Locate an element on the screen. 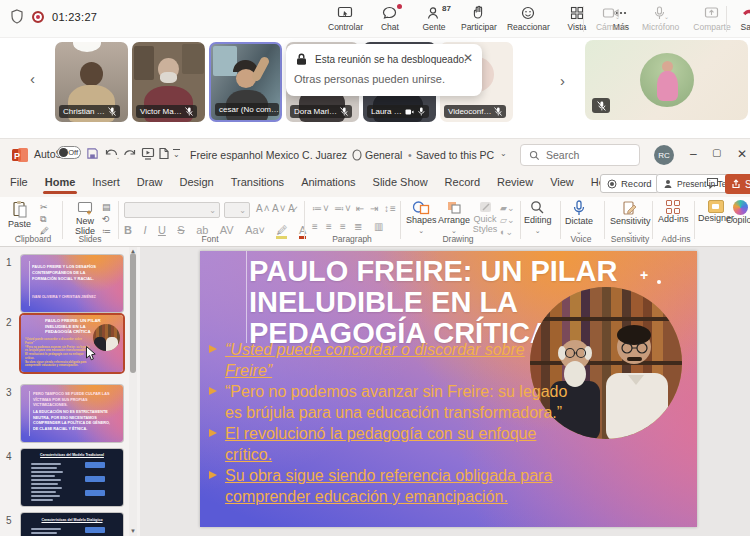 The image size is (750, 536). video-tile-victor: Victor Ma… is located at coordinates (168, 82).